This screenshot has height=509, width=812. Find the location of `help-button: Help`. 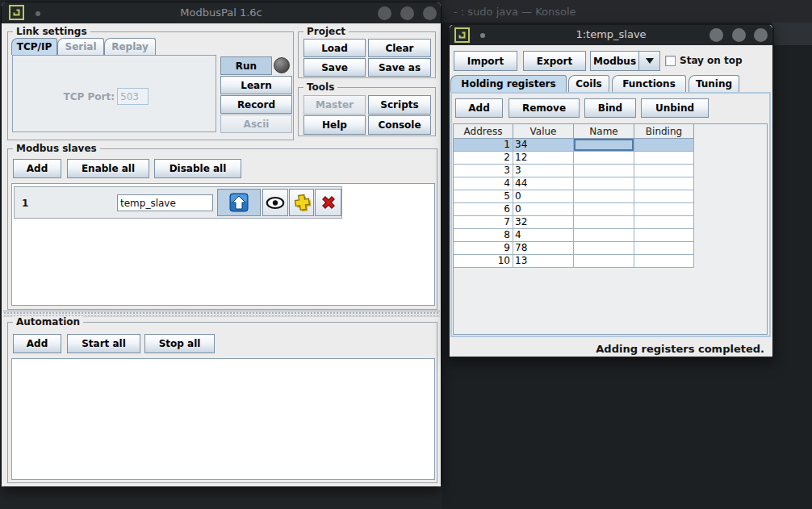

help-button: Help is located at coordinates (334, 125).